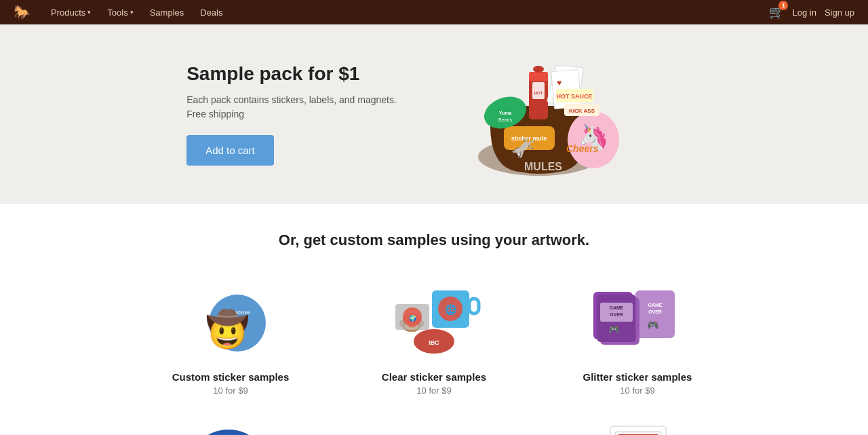  What do you see at coordinates (434, 377) in the screenshot?
I see `product-name: Clear sticker samples` at bounding box center [434, 377].